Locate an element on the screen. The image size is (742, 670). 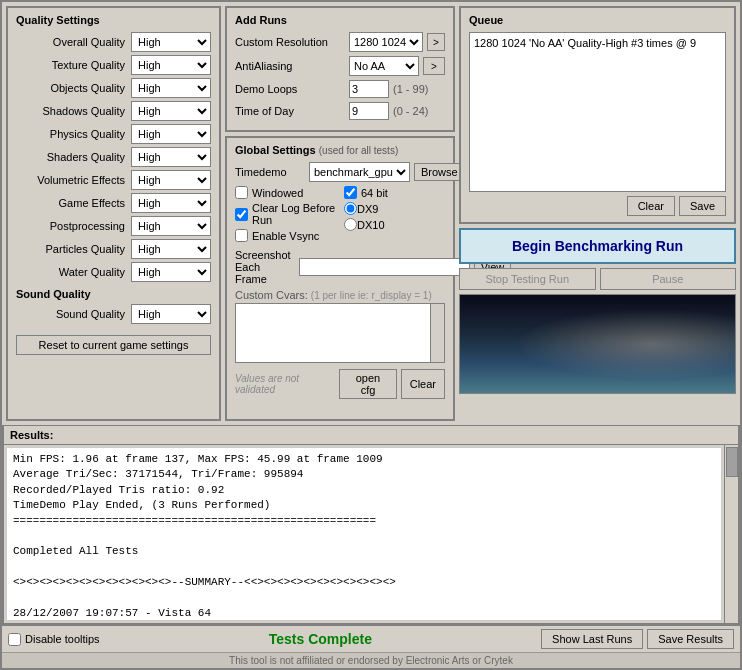
bit64-checkbox is located at coordinates (350, 192).